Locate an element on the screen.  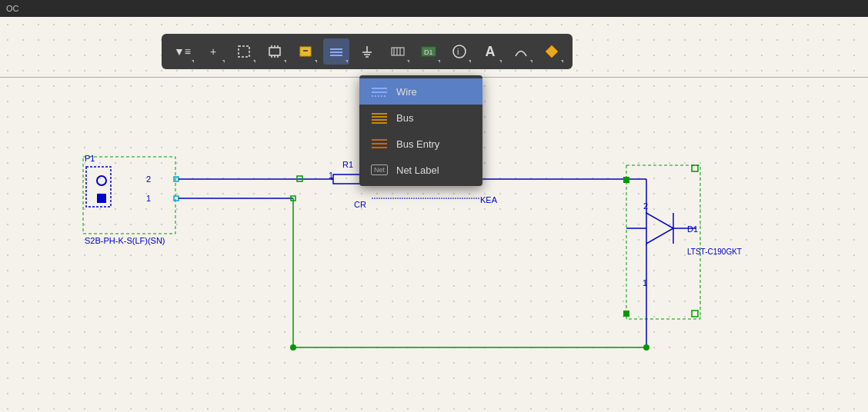
label-d1: D1 is located at coordinates (693, 229).